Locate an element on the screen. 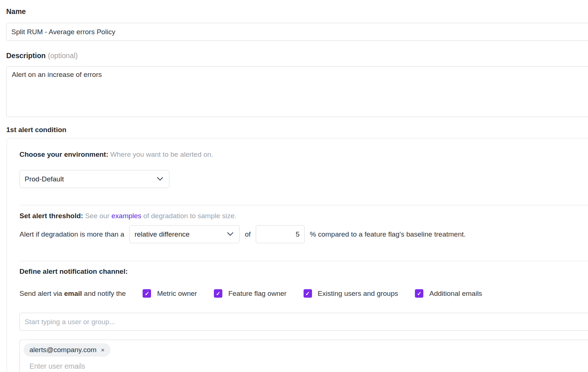 Image resolution: width=588 pixels, height=372 pixels. threshold-hint-before: See our is located at coordinates (97, 216).